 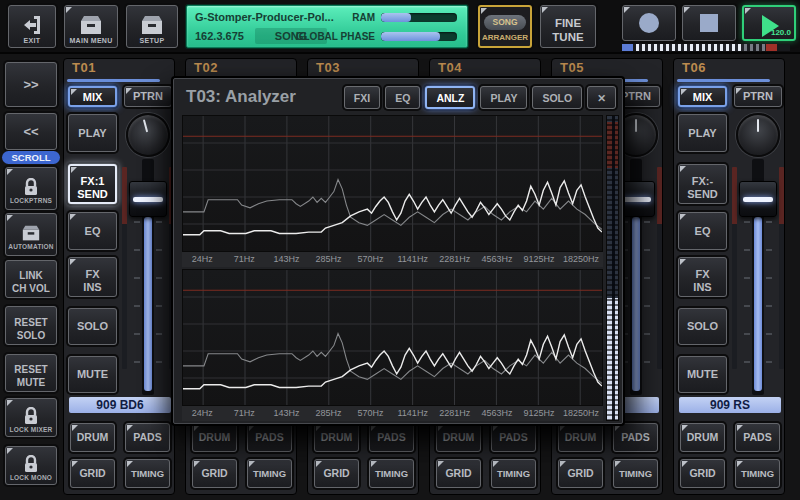 What do you see at coordinates (31, 478) in the screenshot?
I see `lock-mono-label: LOCK MONO` at bounding box center [31, 478].